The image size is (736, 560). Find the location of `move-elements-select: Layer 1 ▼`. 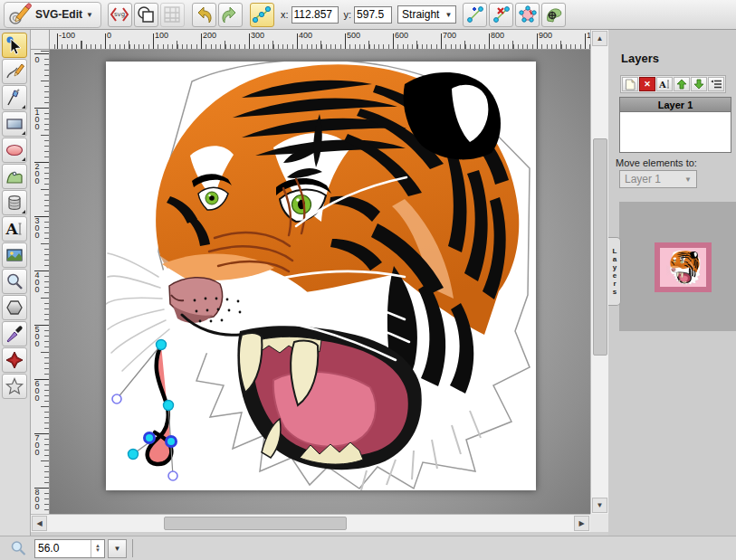

move-elements-select: Layer 1 ▼ is located at coordinates (658, 179).